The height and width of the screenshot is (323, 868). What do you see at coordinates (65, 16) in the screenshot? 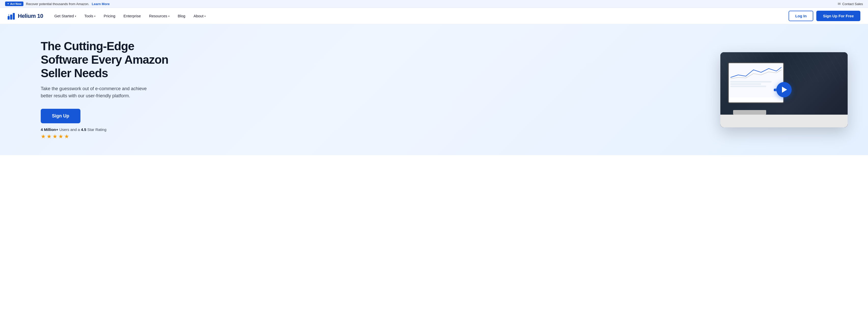
I see `nav-item-get-started: Get Started ▾` at bounding box center [65, 16].